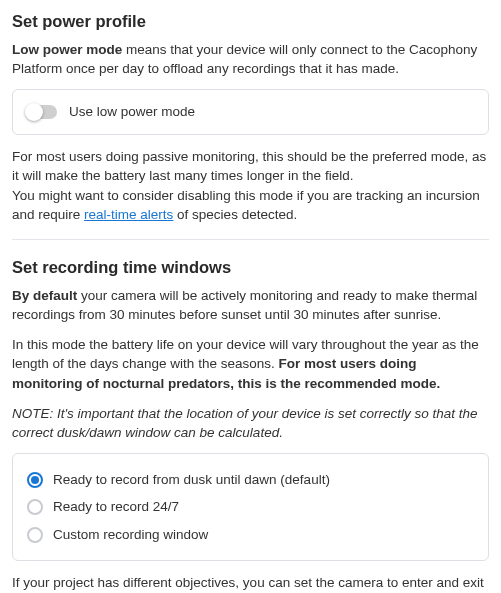 The width and height of the screenshot is (501, 593). Describe the element at coordinates (250, 112) in the screenshot. I see `low-power-toggle-row: Use low power mode` at that location.